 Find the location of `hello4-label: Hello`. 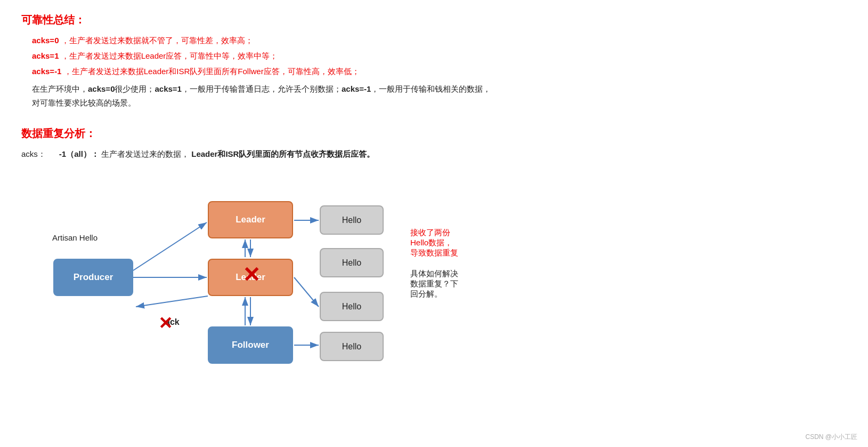

hello4-label: Hello is located at coordinates (352, 347).